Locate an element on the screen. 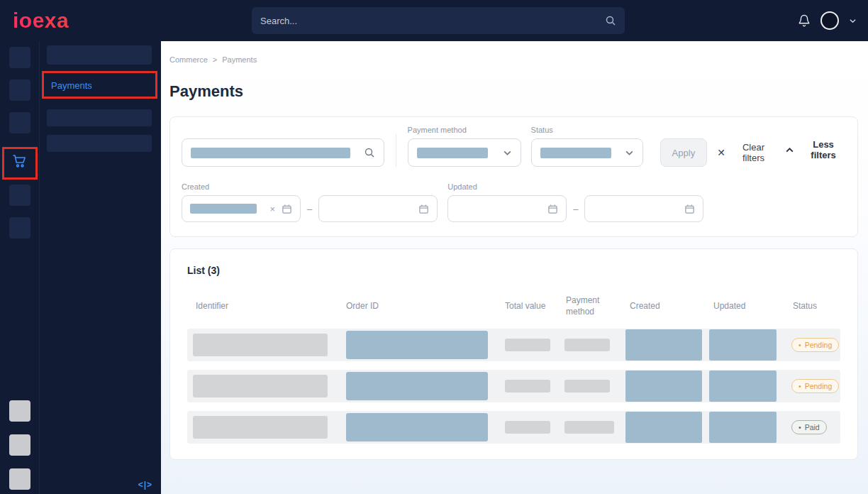  search-icon is located at coordinates (611, 21).